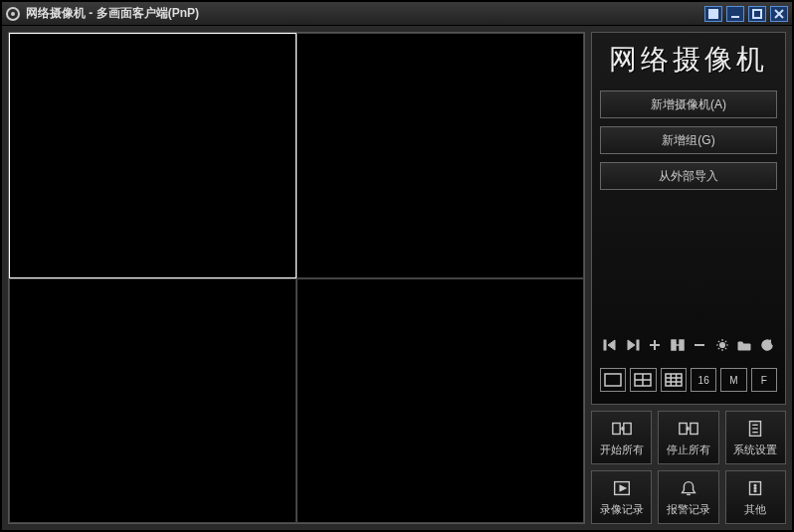  Describe the element at coordinates (733, 380) in the screenshot. I see `layout-m-button: M` at that location.